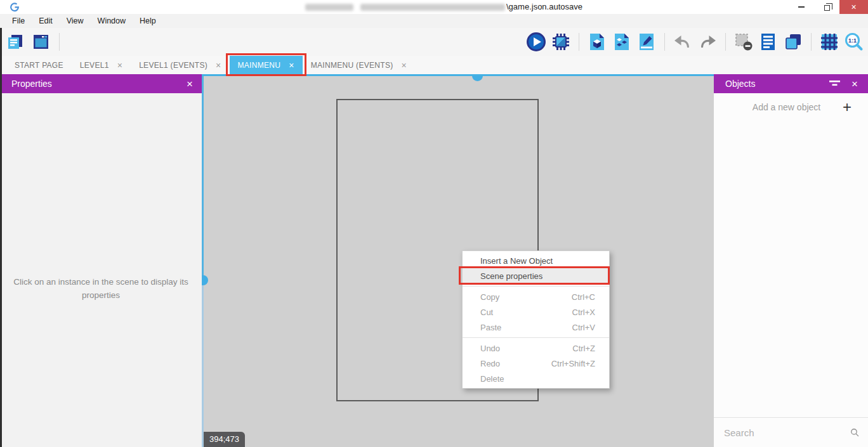  What do you see at coordinates (791, 84) in the screenshot?
I see `objects-panel-header: Objects ×` at bounding box center [791, 84].